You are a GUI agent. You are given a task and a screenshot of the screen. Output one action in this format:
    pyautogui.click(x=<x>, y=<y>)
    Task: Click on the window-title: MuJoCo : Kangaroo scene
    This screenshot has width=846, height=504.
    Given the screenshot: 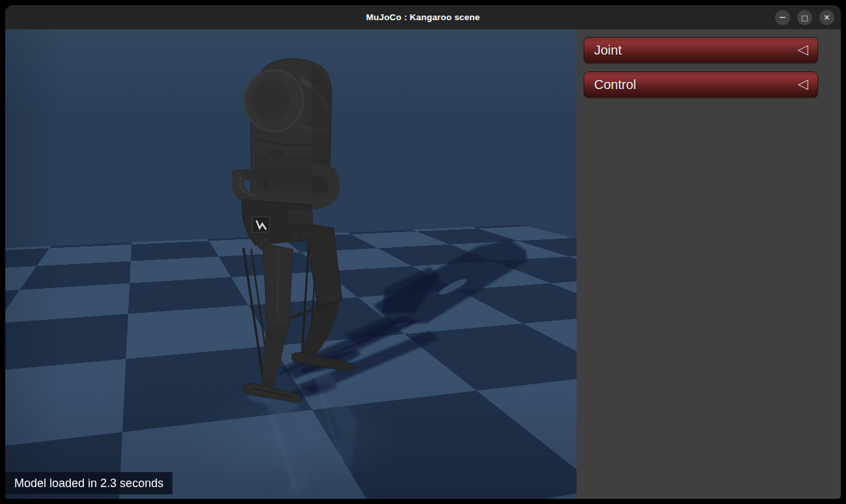 What is the action you would take?
    pyautogui.click(x=423, y=17)
    